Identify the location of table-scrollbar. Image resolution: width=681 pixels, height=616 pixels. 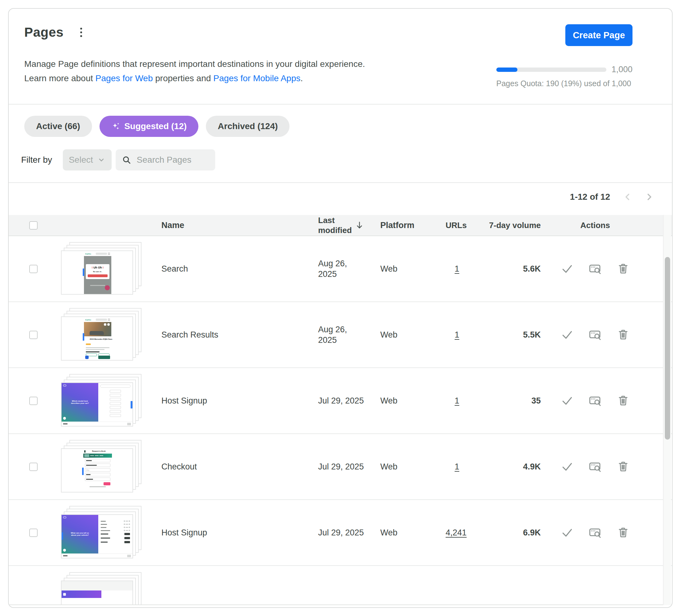
(667, 410).